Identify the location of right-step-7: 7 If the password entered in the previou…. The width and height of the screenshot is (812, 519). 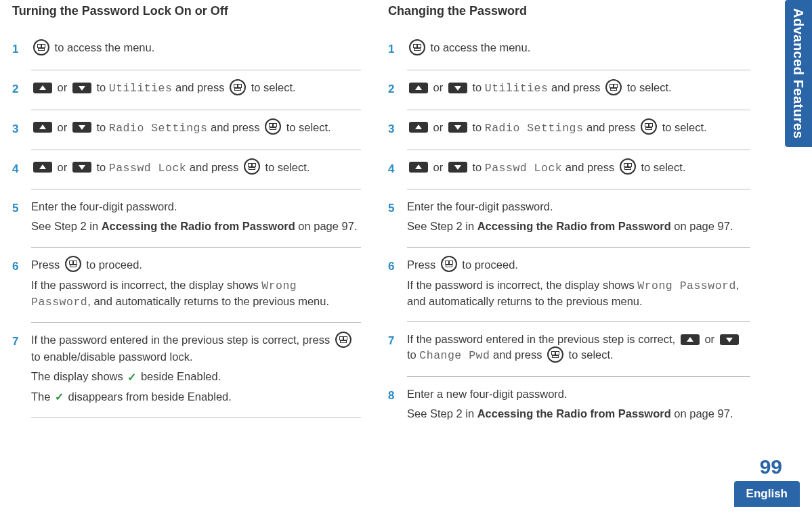
(569, 349).